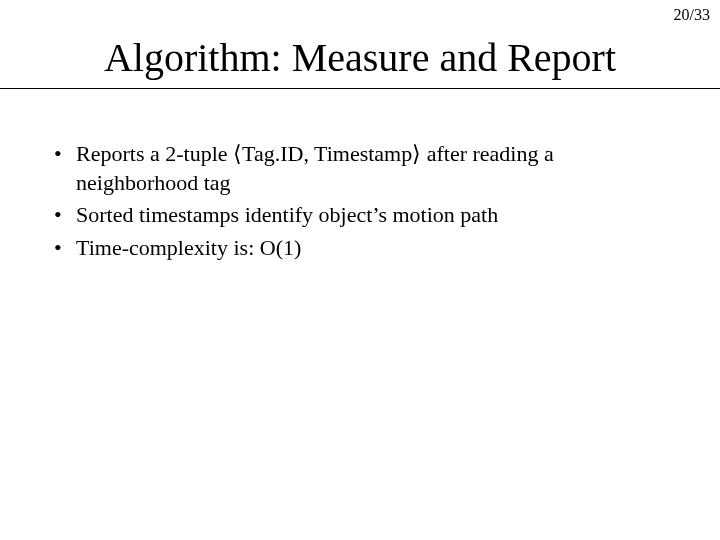 The width and height of the screenshot is (720, 540). What do you see at coordinates (360, 88) in the screenshot?
I see `title-underline` at bounding box center [360, 88].